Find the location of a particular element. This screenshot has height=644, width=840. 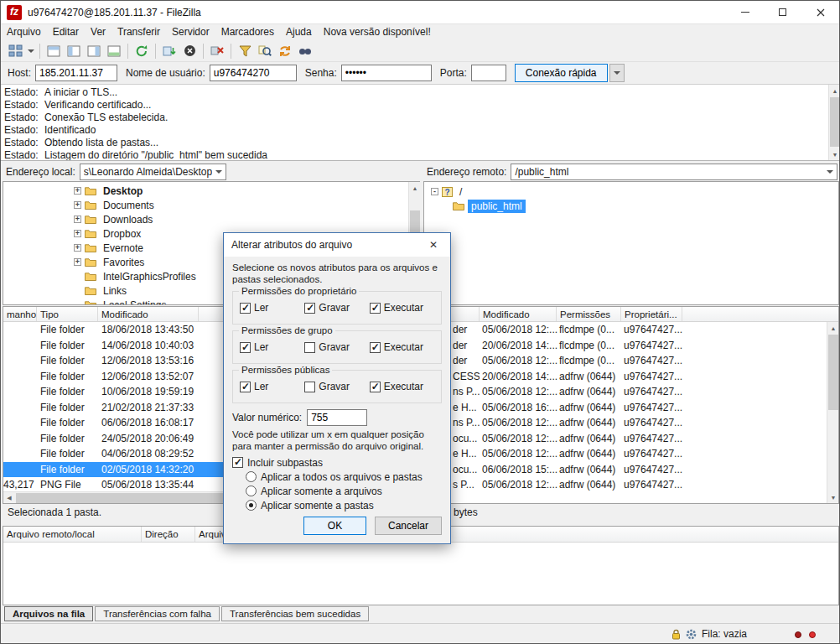

numeric-value-input is located at coordinates (337, 418).